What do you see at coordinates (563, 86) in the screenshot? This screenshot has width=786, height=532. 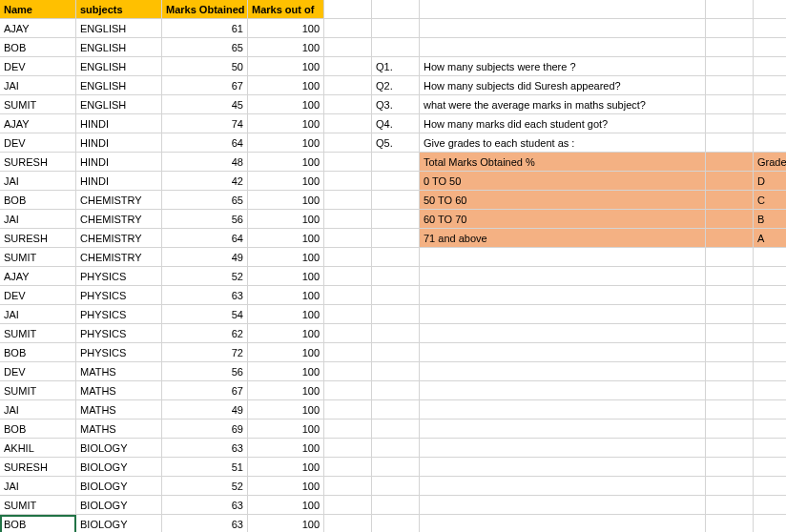 I see `question-text: How many subjects did Suresh appeared?` at bounding box center [563, 86].